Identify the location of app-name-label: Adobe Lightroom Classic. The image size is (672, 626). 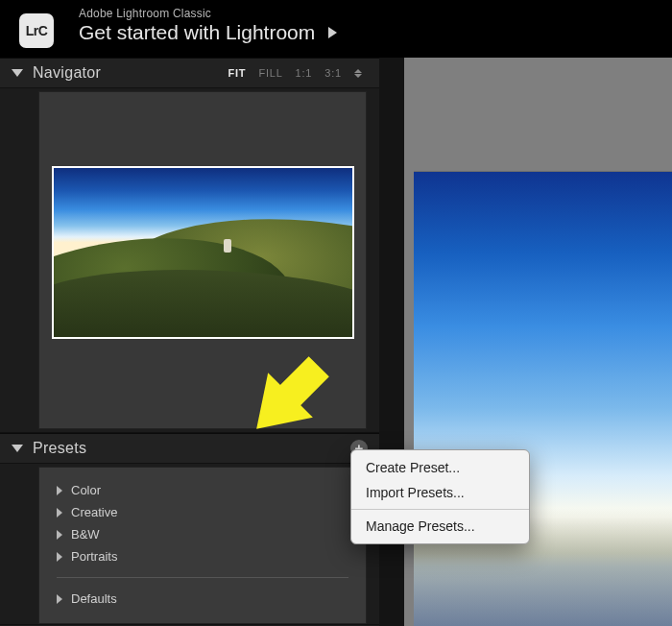
(207, 13).